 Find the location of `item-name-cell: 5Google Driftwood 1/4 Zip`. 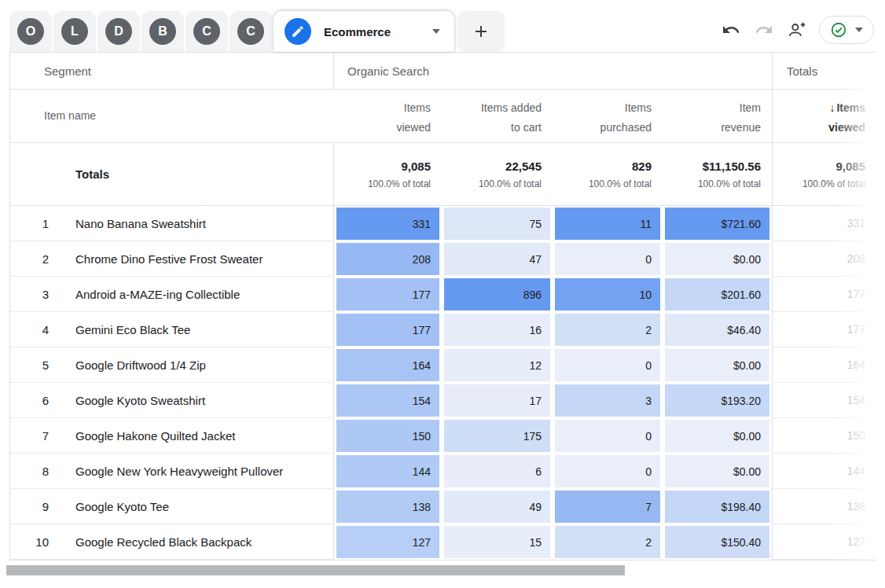

item-name-cell: 5Google Driftwood 1/4 Zip is located at coordinates (171, 365).